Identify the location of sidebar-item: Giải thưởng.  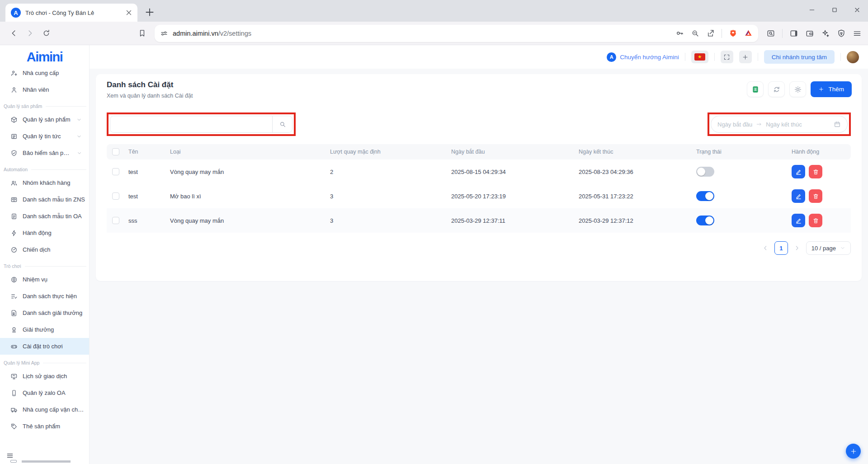
(44, 330).